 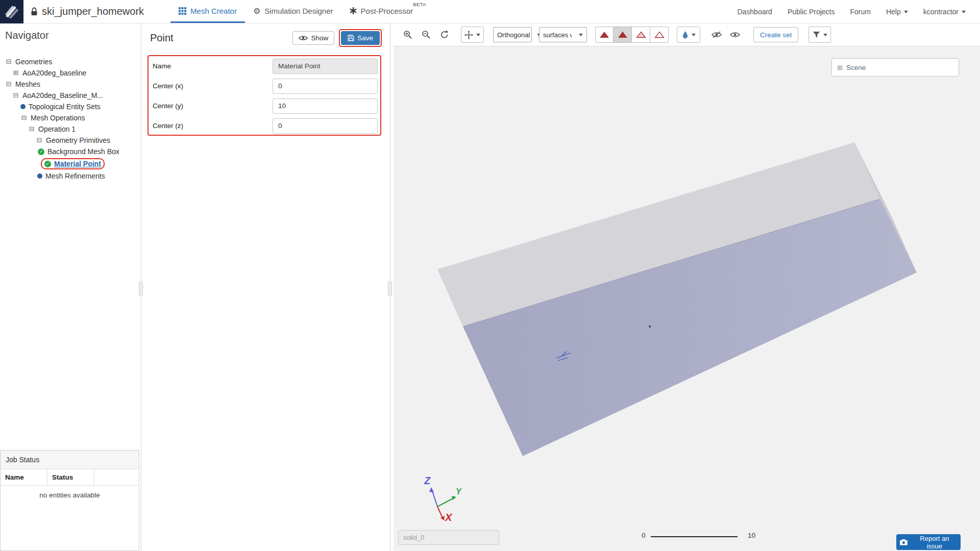 I want to click on job-status-title: Job Status, so click(x=69, y=460).